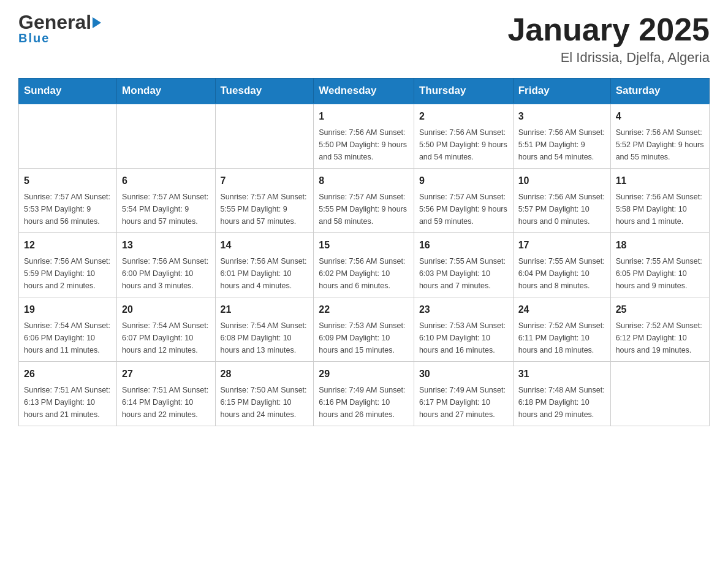 The image size is (728, 563). I want to click on day-number: 9, so click(463, 181).